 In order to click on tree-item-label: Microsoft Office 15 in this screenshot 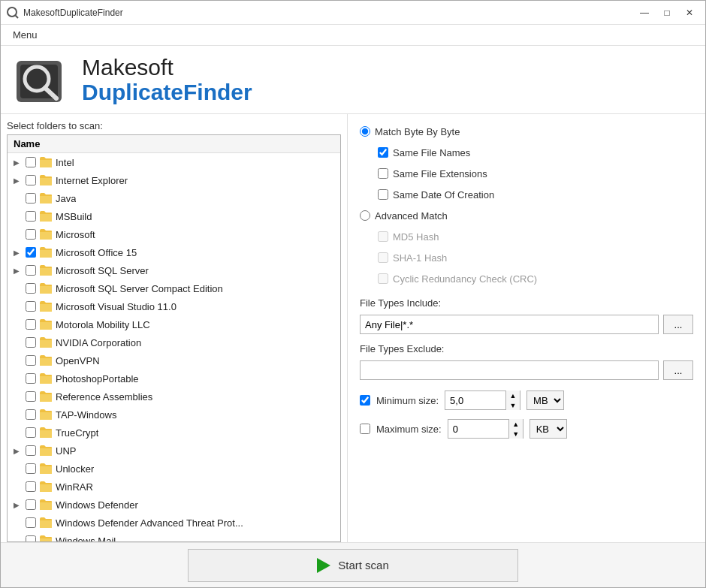, I will do `click(96, 252)`.